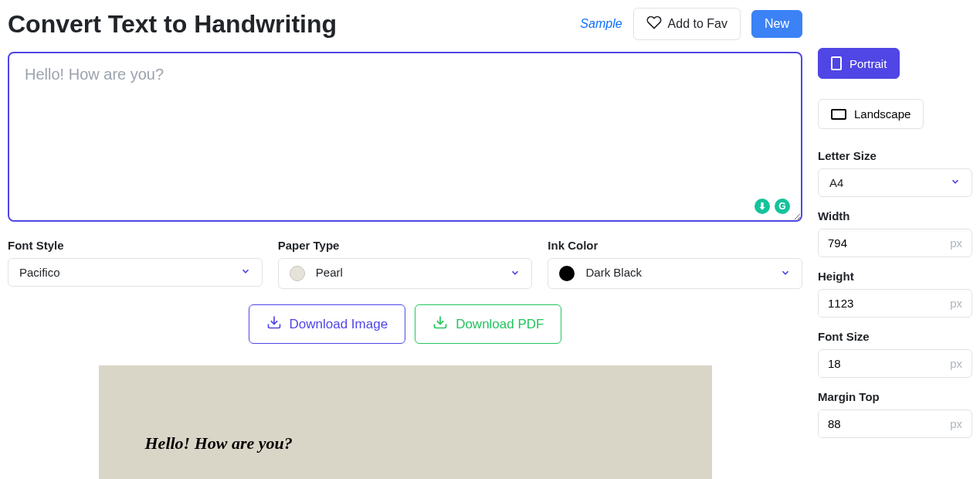 The image size is (980, 479). Describe the element at coordinates (297, 273) in the screenshot. I see `paper-swatch-icon` at that location.